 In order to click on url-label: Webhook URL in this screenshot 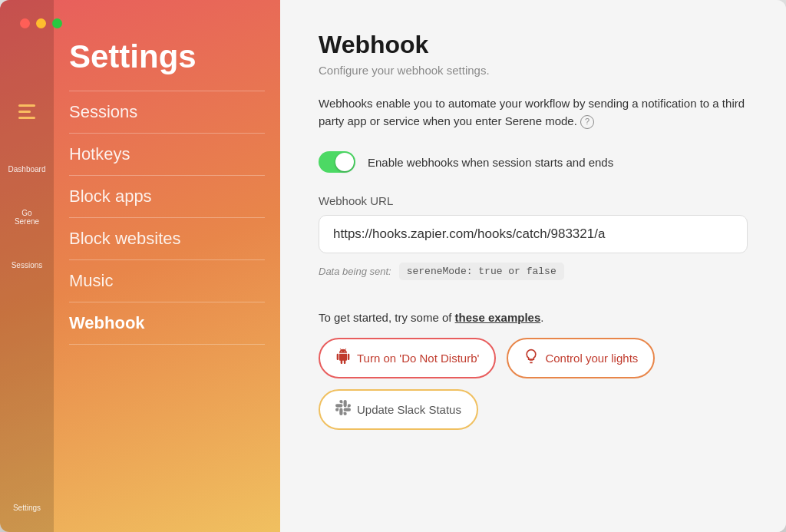, I will do `click(533, 201)`.